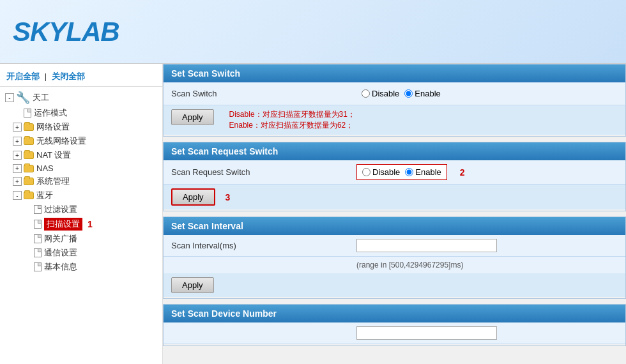 The image size is (626, 364). What do you see at coordinates (395, 333) in the screenshot?
I see `scan-device-number-row` at bounding box center [395, 333].